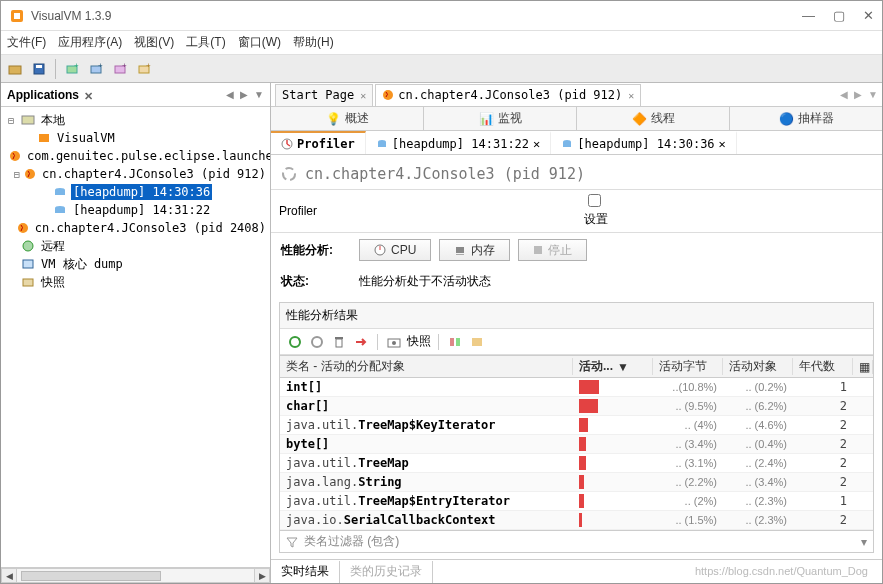 This screenshot has width=883, height=584. I want to click on cpu-icon, so click(380, 250).